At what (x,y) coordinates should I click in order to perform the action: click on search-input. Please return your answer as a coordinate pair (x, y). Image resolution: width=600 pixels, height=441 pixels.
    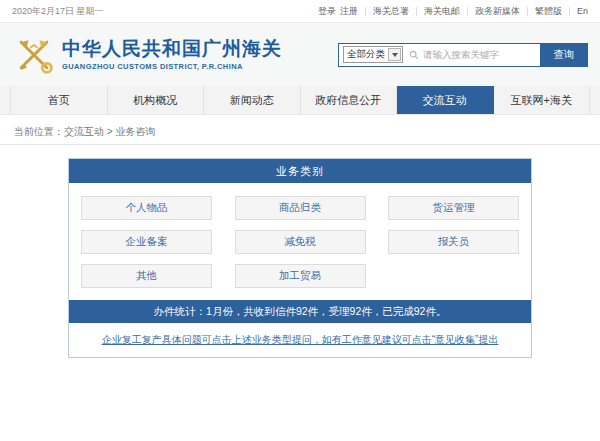
    Looking at the image, I should click on (480, 54).